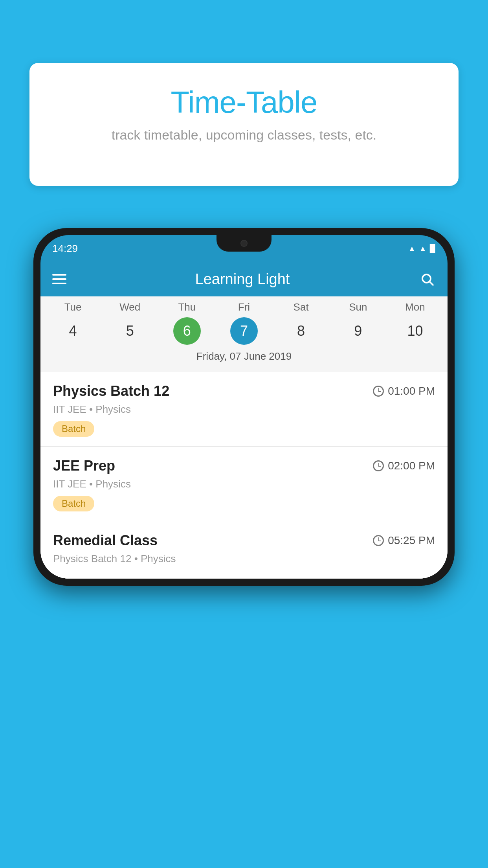  I want to click on schedule-time: 01:00 PM, so click(404, 391).